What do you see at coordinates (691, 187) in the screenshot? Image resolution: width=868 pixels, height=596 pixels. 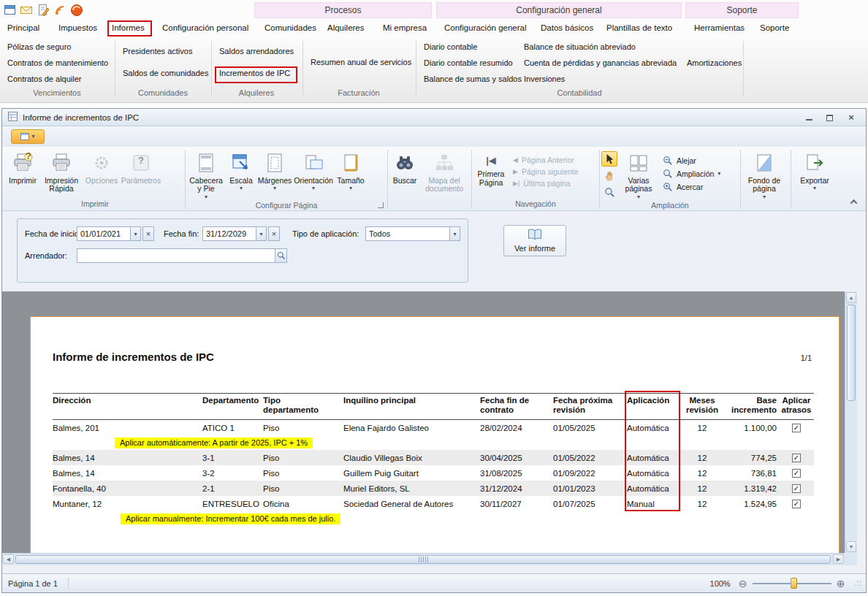 I see `zoom-in-button: Acercar` at bounding box center [691, 187].